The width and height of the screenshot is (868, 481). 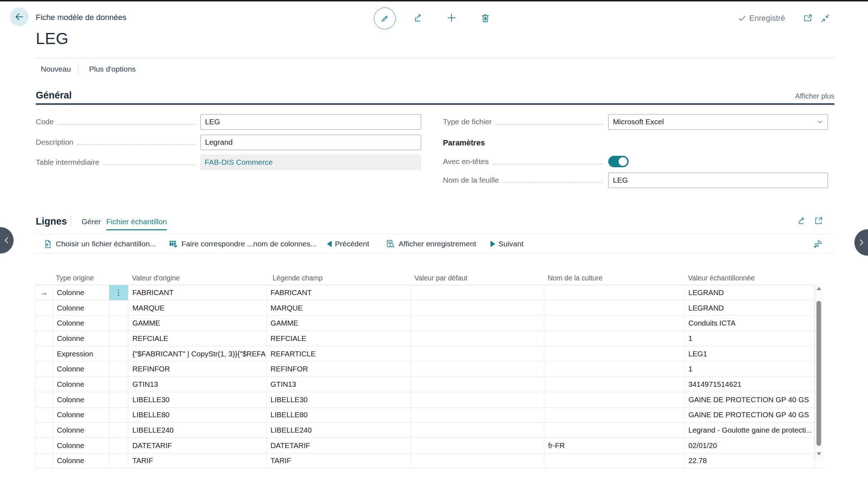 What do you see at coordinates (338, 323) in the screenshot?
I see `cell-legende-champ: GAMME` at bounding box center [338, 323].